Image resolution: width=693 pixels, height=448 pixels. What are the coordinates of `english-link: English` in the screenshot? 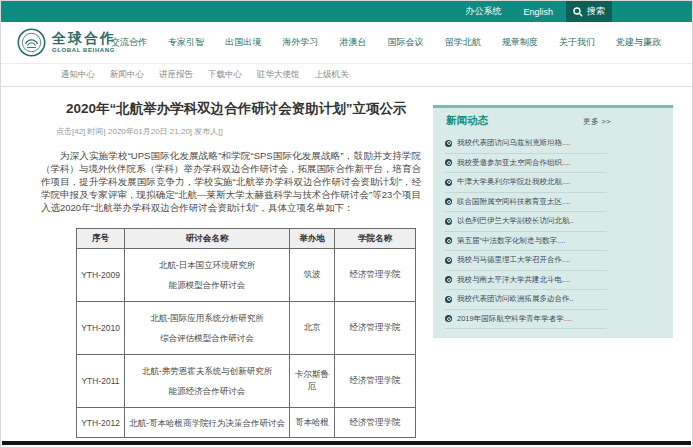 It's located at (538, 12).